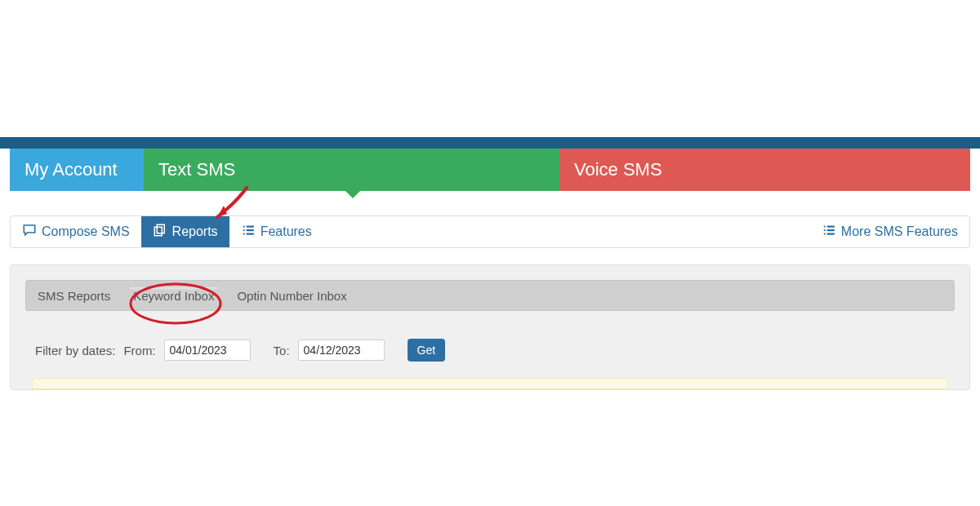 The width and height of the screenshot is (980, 506). I want to click on inner-tab-optin-inbox-label: Optin Number Inbox, so click(292, 295).